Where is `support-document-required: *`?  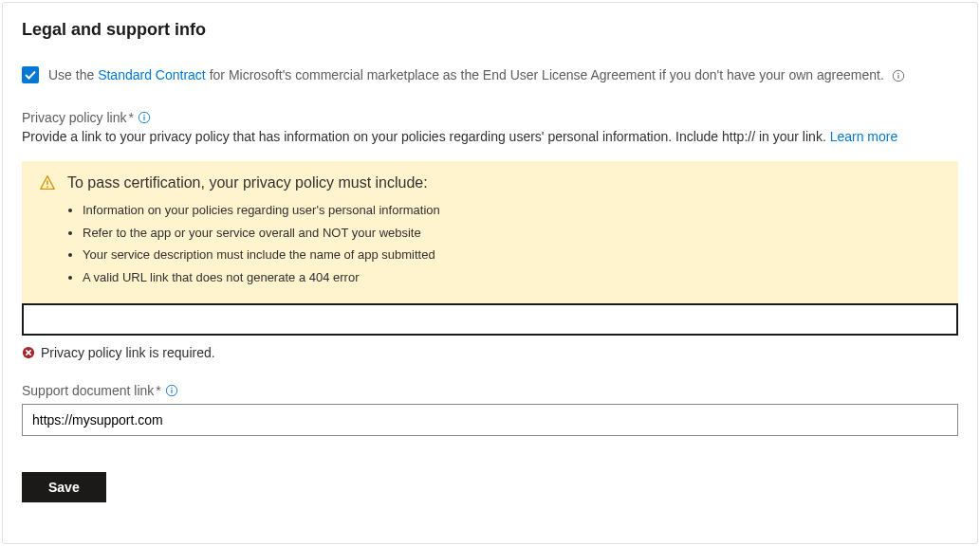
support-document-required: * is located at coordinates (157, 391).